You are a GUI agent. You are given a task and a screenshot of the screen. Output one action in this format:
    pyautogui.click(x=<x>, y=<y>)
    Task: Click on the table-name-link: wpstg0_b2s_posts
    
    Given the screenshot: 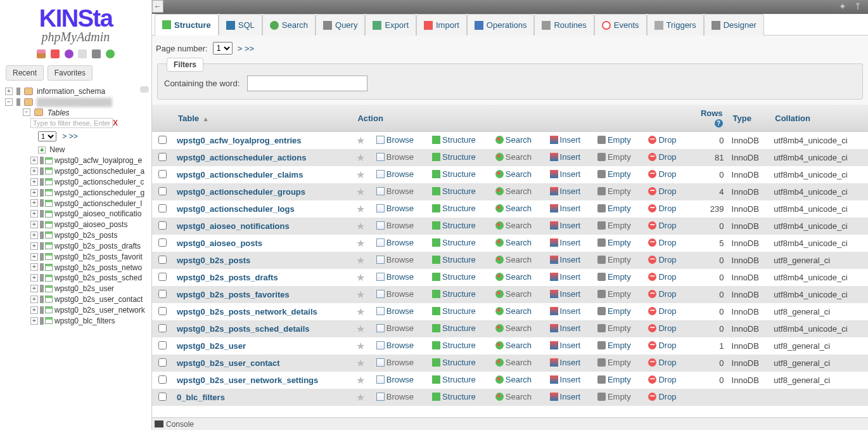 What is the action you would take?
    pyautogui.click(x=214, y=260)
    